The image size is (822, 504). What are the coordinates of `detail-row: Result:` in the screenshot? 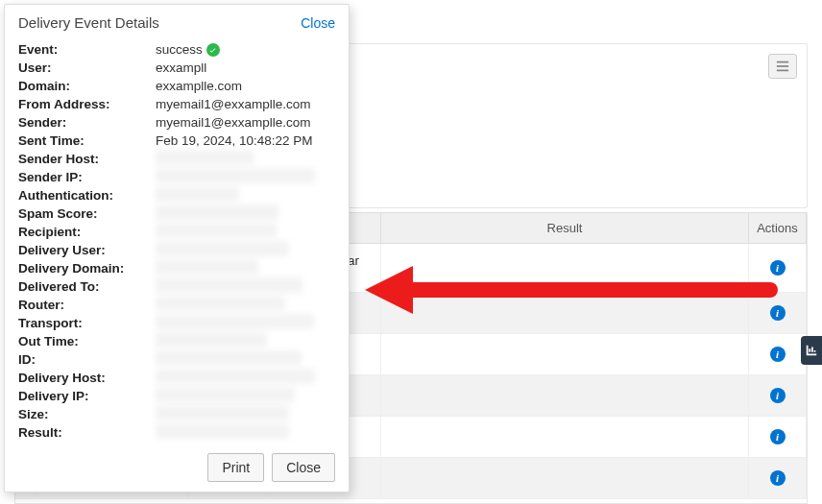 It's located at (177, 432).